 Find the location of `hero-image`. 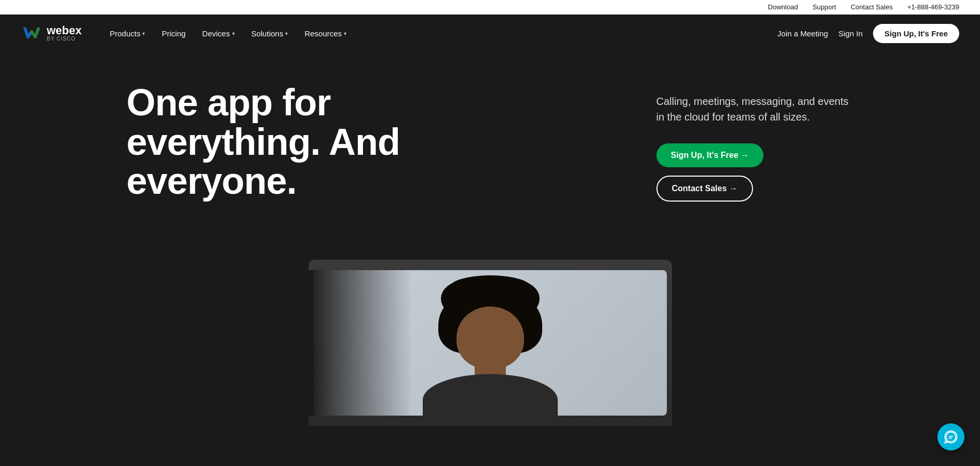

hero-image is located at coordinates (490, 343).